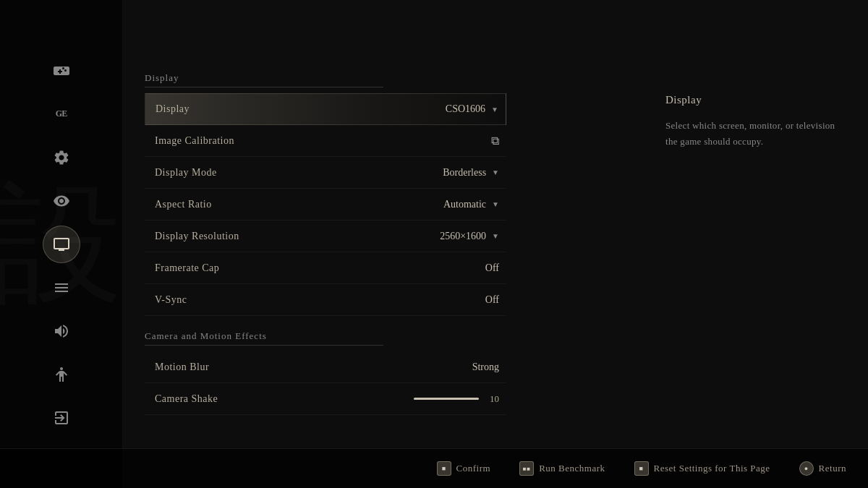  Describe the element at coordinates (471, 173) in the screenshot. I see `display-mode-value: Borderless ▼` at that location.